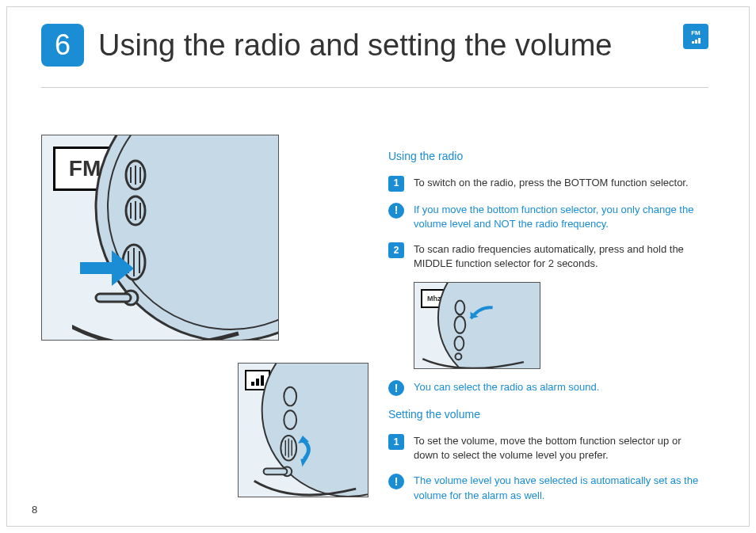  Describe the element at coordinates (303, 430) in the screenshot. I see `illustration-volume-selector` at that location.